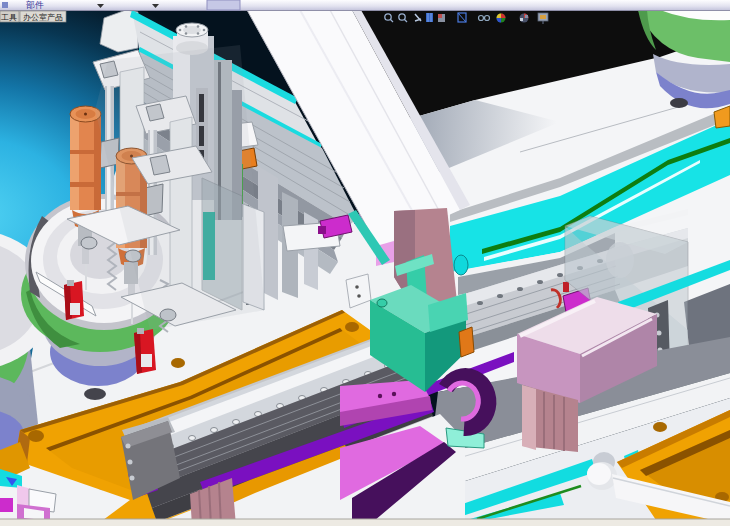 Image resolution: width=730 pixels, height=526 pixels. Describe the element at coordinates (9, 18) in the screenshot. I see `svg-text: 工具` at that location.